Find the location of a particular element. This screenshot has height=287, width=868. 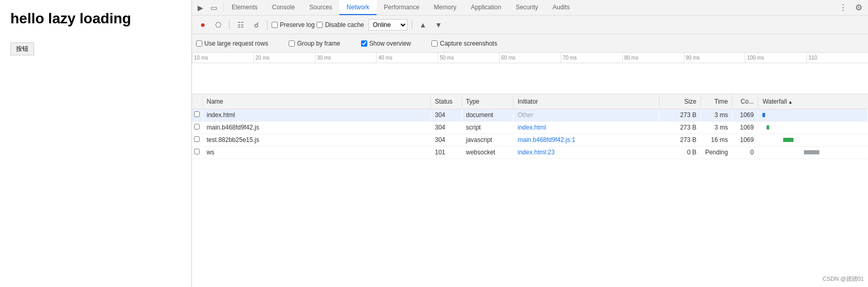

tab-icons: ▶ ▭ is located at coordinates (207, 8).